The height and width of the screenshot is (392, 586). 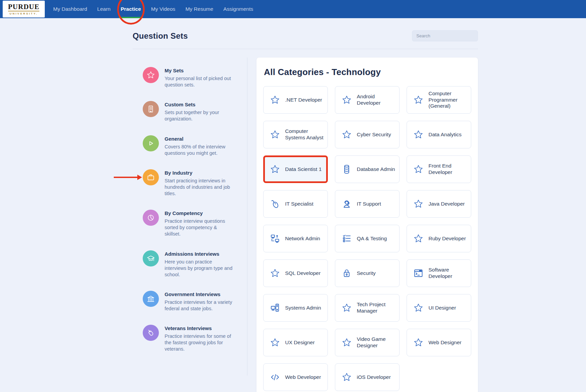 What do you see at coordinates (299, 204) in the screenshot?
I see `category-card-label: IT Specialist` at bounding box center [299, 204].